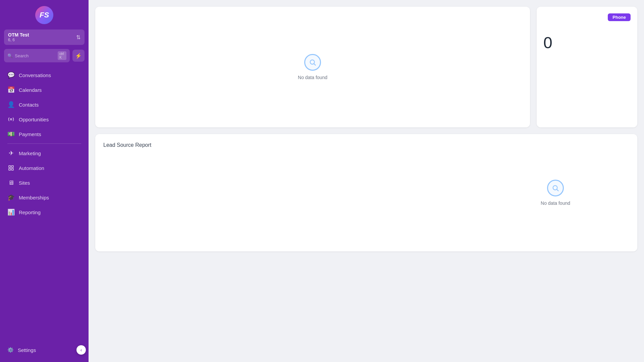 The width and height of the screenshot is (644, 362). I want to click on sidebar-item-marketing: ✈ Marketing, so click(44, 153).